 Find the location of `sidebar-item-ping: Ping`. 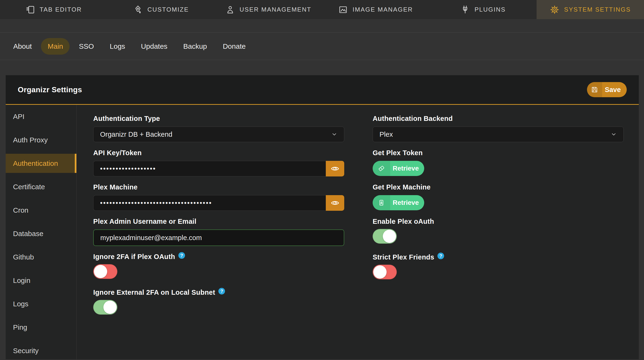

sidebar-item-ping: Ping is located at coordinates (41, 327).